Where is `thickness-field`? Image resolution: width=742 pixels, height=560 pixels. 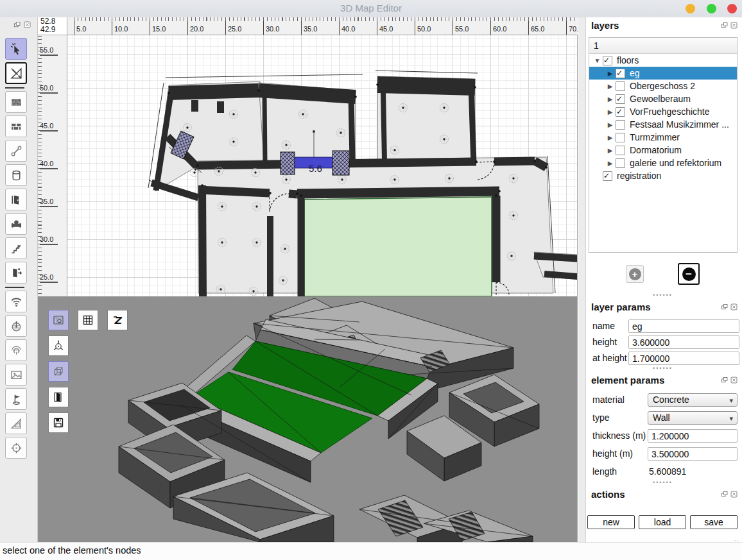
thickness-field is located at coordinates (693, 436).